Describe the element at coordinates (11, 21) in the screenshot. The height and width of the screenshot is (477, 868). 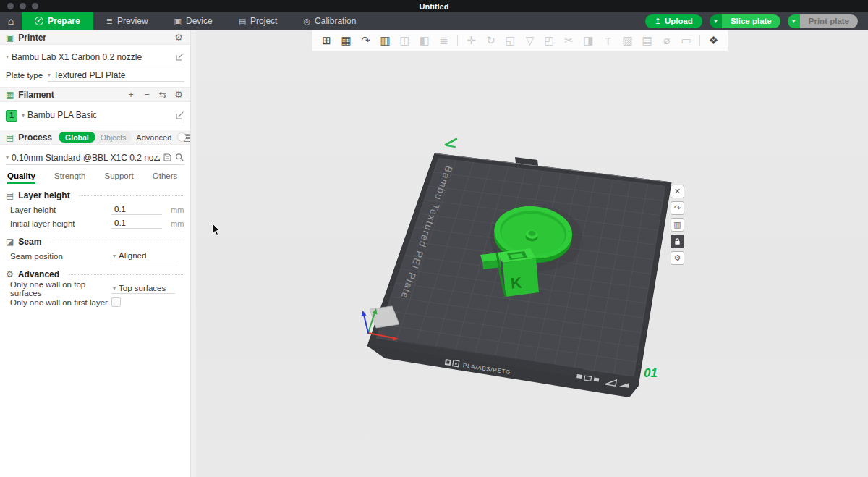
I see `home-button: ⌂` at that location.